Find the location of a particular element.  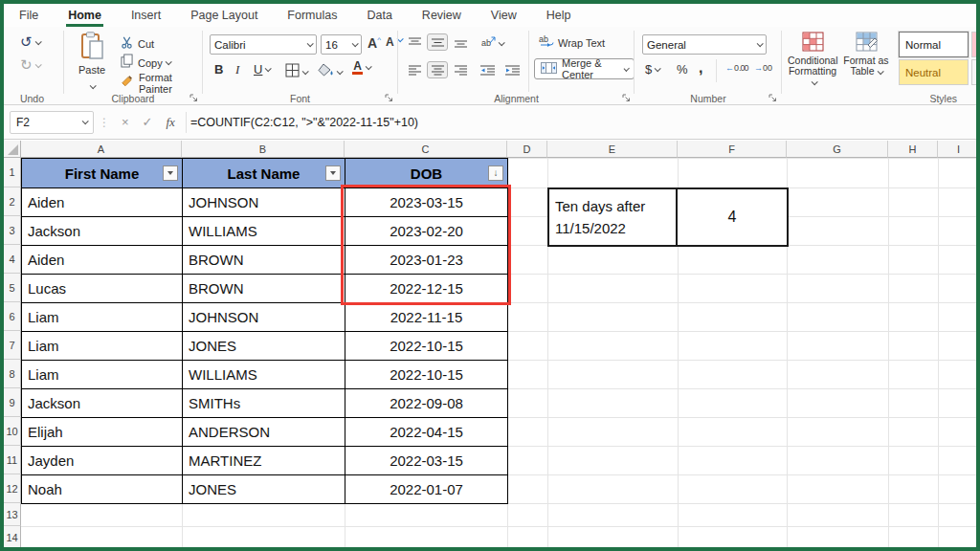

cell-C9: 2022-09-08 is located at coordinates (427, 404).